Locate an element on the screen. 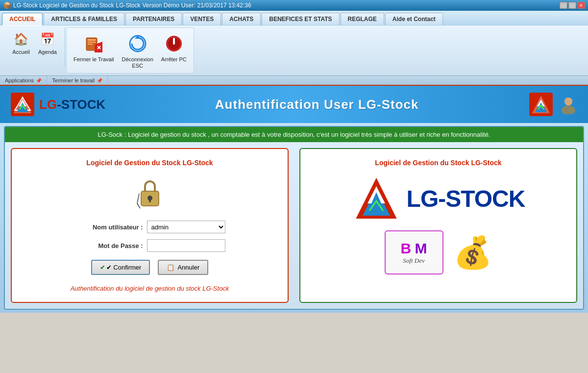 The width and height of the screenshot is (588, 373). title-bar-user-label: User: is located at coordinates (188, 5).